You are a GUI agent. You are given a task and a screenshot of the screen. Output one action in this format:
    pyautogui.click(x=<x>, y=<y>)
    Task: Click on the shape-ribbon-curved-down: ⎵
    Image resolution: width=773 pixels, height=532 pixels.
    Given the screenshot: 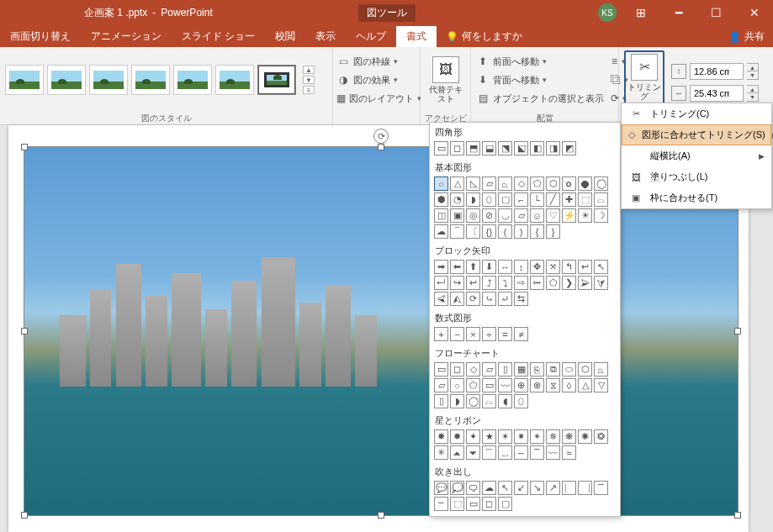 What is the action you would take?
    pyautogui.click(x=505, y=452)
    